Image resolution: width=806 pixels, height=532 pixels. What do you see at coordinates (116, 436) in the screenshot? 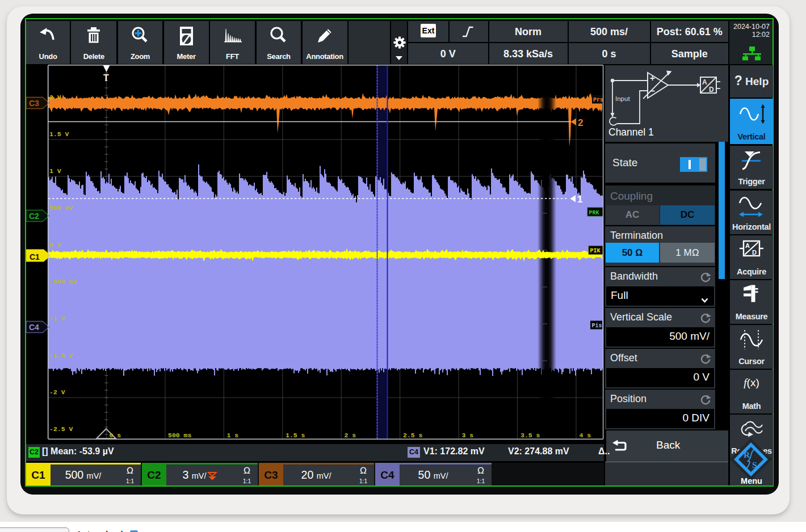
I see `svg-text: 0 s` at bounding box center [116, 436].